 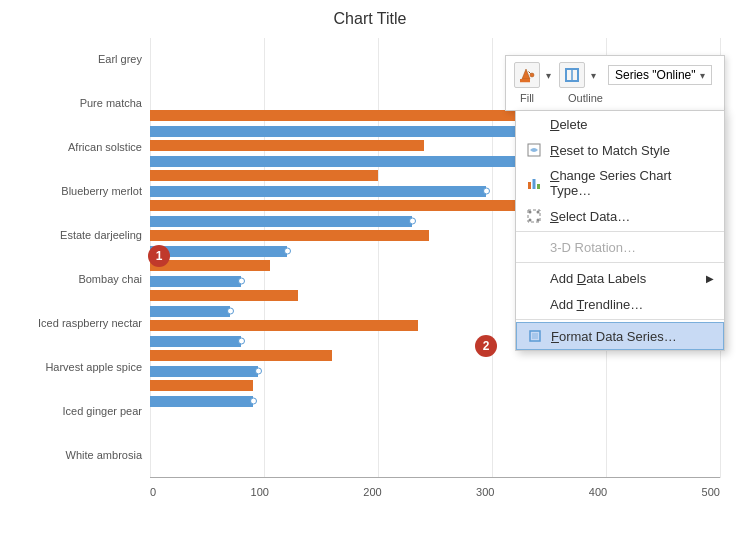 What do you see at coordinates (159, 256) in the screenshot?
I see `badge-1: 1` at bounding box center [159, 256].